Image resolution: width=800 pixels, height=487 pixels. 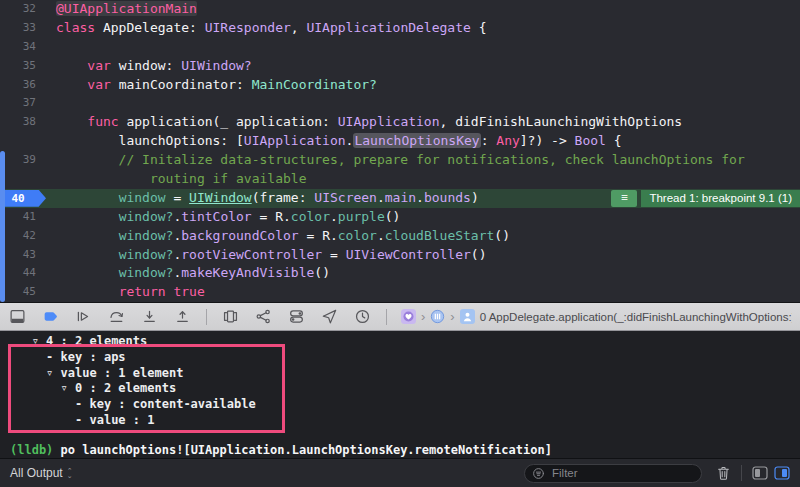 What do you see at coordinates (400, 198) in the screenshot?
I see `code-line: 40 window = UIWindow(frame: UIScreen.mai…` at bounding box center [400, 198].